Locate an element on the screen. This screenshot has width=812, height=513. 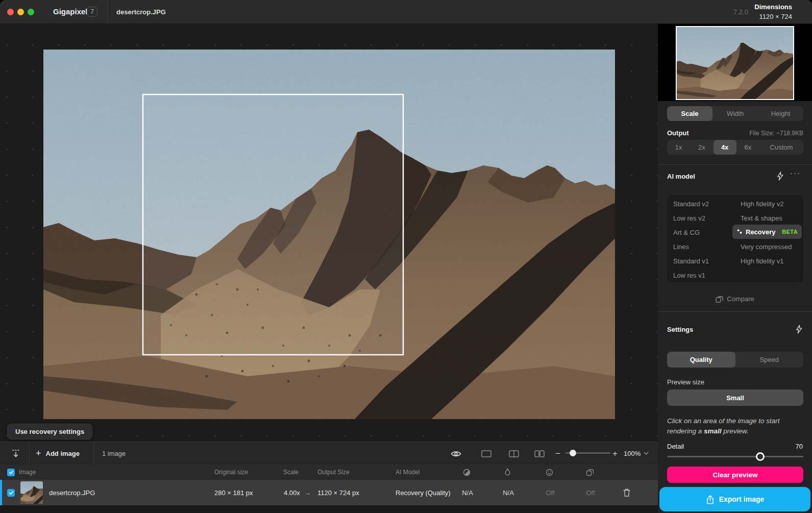
tab-height: Height is located at coordinates (781, 113).